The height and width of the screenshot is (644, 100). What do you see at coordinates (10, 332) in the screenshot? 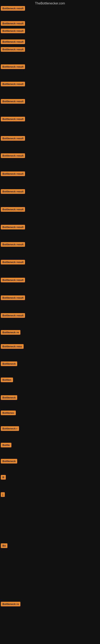
I see `bottleneck-badge-21: Bottleneck re` at bounding box center [10, 332].